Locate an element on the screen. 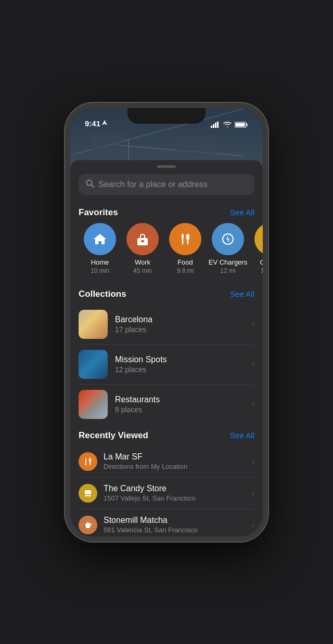 Image resolution: width=333 pixels, height=644 pixels. notch is located at coordinates (166, 116).